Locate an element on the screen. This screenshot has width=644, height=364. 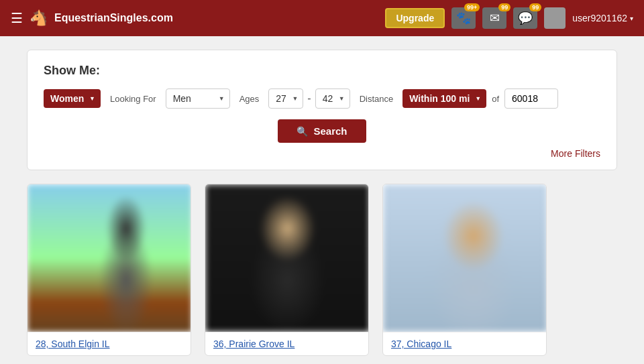
ages-group: 18202224 273035 - 303540 424550 is located at coordinates (309, 99).